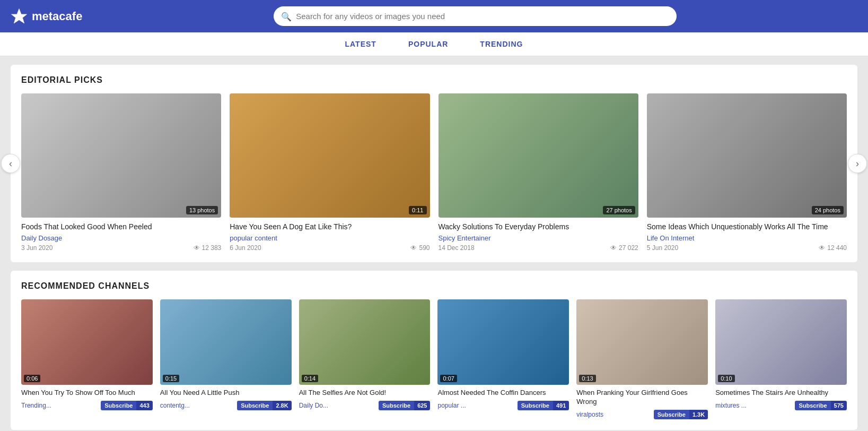  What do you see at coordinates (857, 163) in the screenshot?
I see `carousel-arrow-right: ›` at bounding box center [857, 163].